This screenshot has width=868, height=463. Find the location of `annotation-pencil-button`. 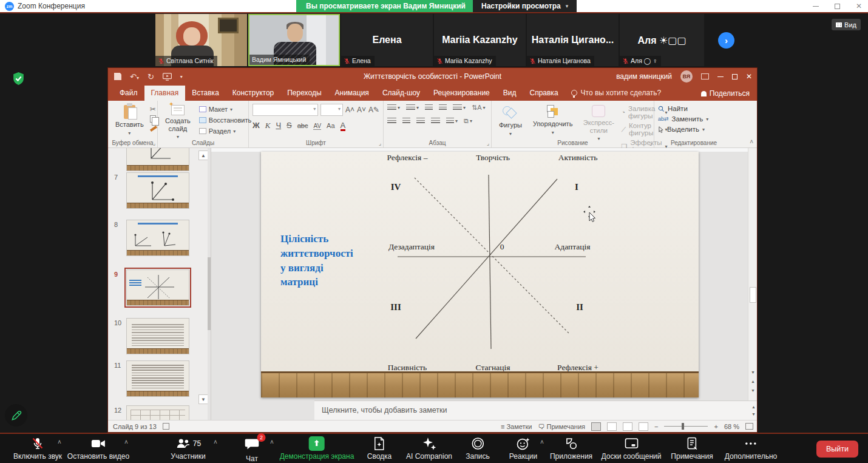

annotation-pencil-button is located at coordinates (16, 415).